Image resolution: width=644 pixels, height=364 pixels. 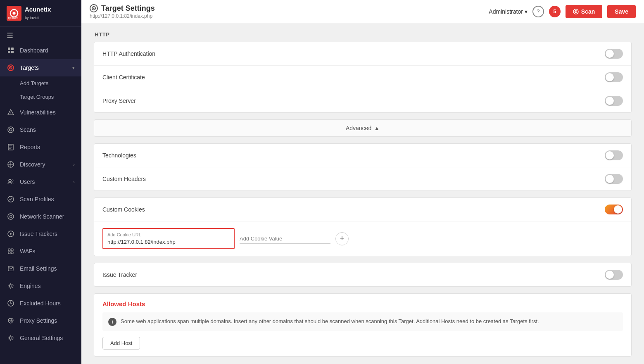 What do you see at coordinates (47, 286) in the screenshot?
I see `sidebar-item-engines-label: Engines` at bounding box center [47, 286].